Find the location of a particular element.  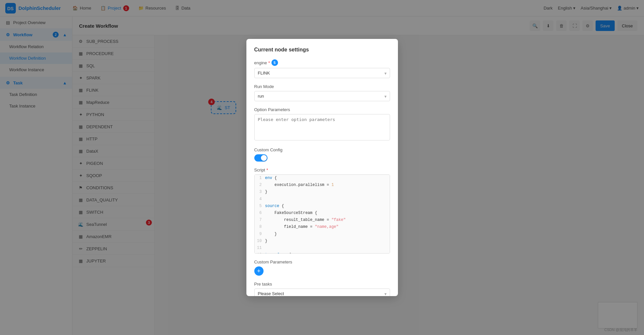

code-line: 5source { is located at coordinates (322, 206).